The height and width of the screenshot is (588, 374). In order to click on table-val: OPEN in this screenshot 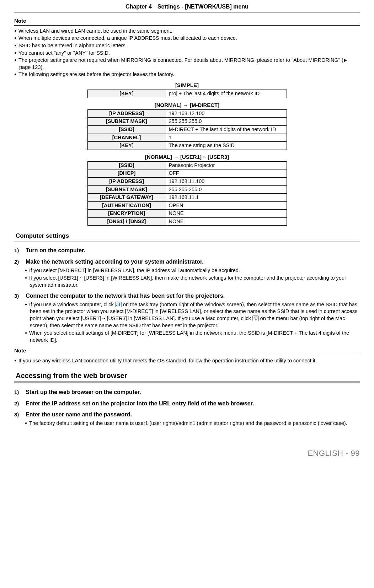, I will do `click(226, 205)`.